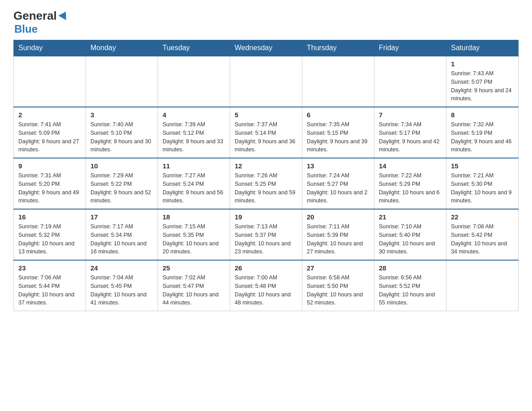 The image size is (532, 411). What do you see at coordinates (482, 64) in the screenshot?
I see `day-number: 1` at bounding box center [482, 64].